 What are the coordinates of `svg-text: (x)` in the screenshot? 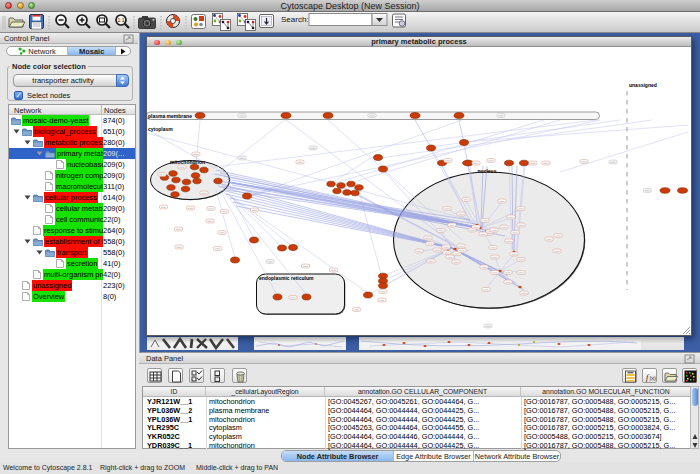 It's located at (652, 377).